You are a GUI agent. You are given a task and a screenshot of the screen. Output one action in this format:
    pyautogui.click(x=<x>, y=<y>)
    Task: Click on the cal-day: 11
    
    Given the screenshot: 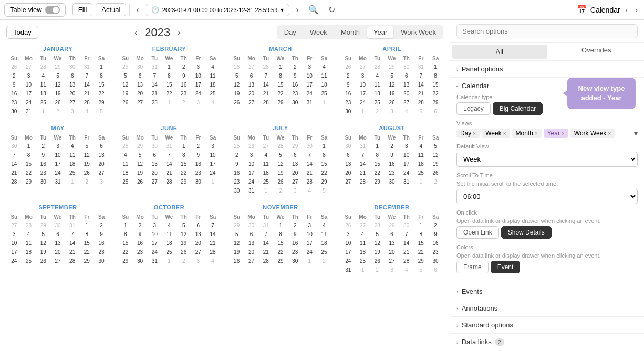 What is the action you would take?
    pyautogui.click(x=266, y=164)
    